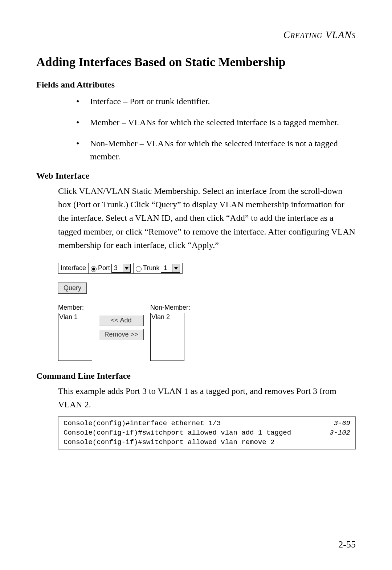 This screenshot has height=570, width=392. Describe the element at coordinates (347, 545) in the screenshot. I see `page-number: 2-55` at that location.